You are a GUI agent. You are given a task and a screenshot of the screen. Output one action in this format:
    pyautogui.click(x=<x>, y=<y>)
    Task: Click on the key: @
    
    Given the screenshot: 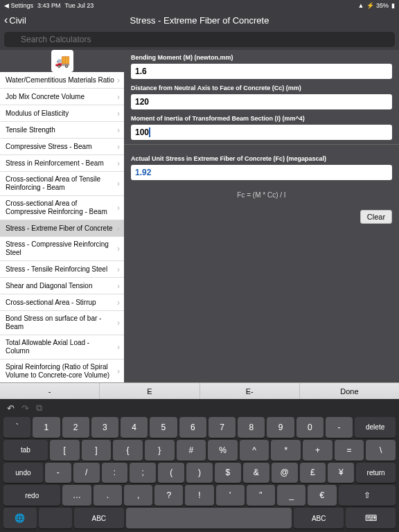 What is the action you would take?
    pyautogui.click(x=285, y=473)
    